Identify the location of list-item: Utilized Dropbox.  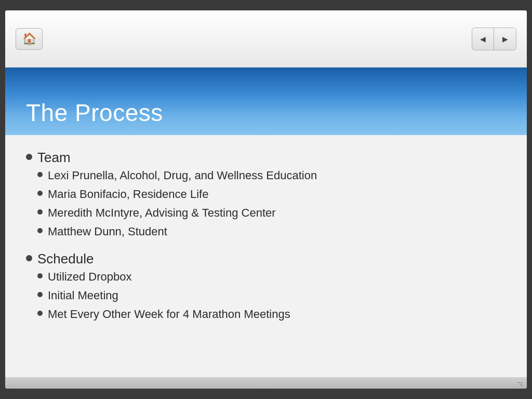
(272, 277).